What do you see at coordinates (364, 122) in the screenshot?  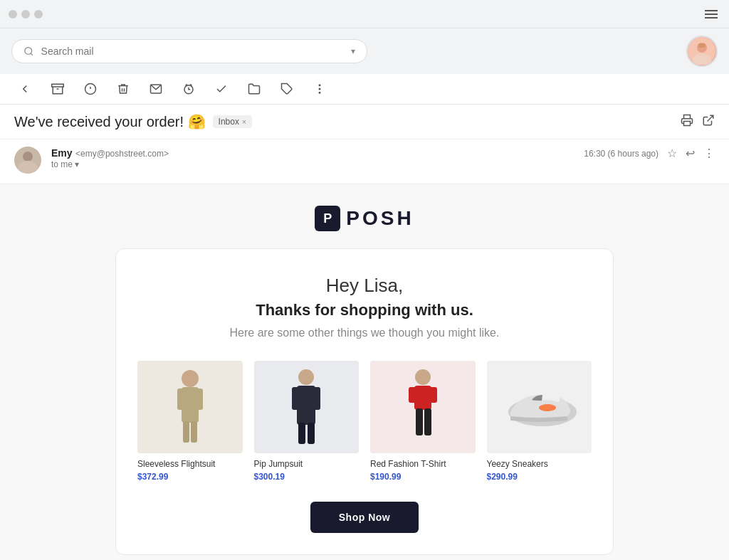 I see `subject-row: We've received your order! 🤗 Inbox ×` at bounding box center [364, 122].